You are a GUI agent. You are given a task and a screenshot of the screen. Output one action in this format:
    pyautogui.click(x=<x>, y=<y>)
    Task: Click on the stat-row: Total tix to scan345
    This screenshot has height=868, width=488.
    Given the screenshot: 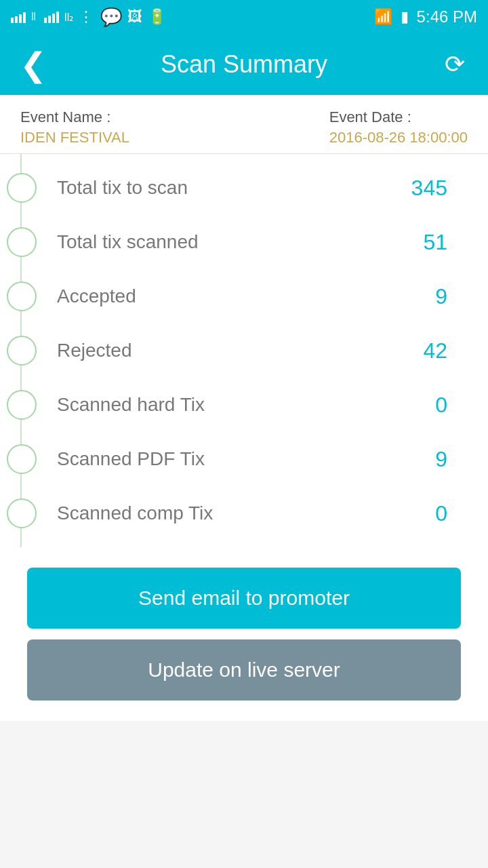 What is the action you would take?
    pyautogui.click(x=234, y=188)
    